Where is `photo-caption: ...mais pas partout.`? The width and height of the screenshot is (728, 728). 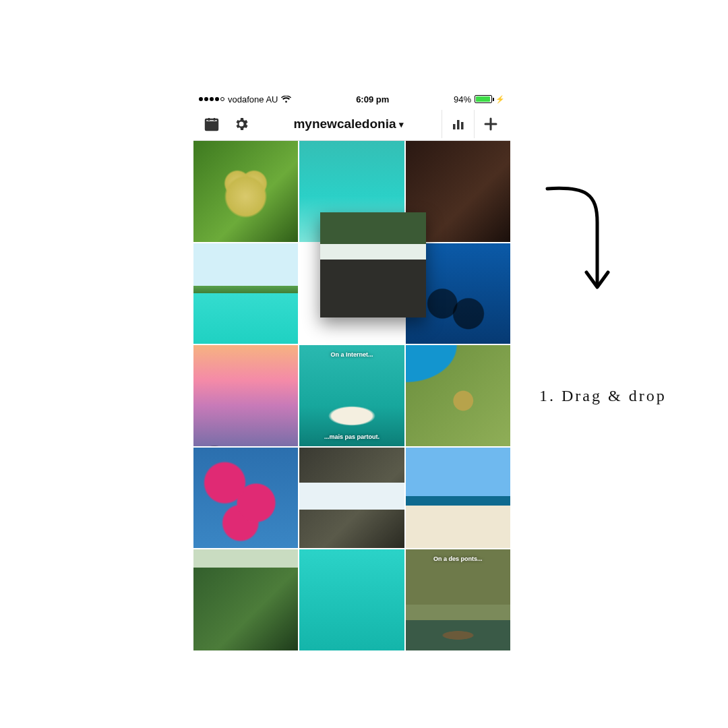 photo-caption: ...mais pas partout. is located at coordinates (352, 437).